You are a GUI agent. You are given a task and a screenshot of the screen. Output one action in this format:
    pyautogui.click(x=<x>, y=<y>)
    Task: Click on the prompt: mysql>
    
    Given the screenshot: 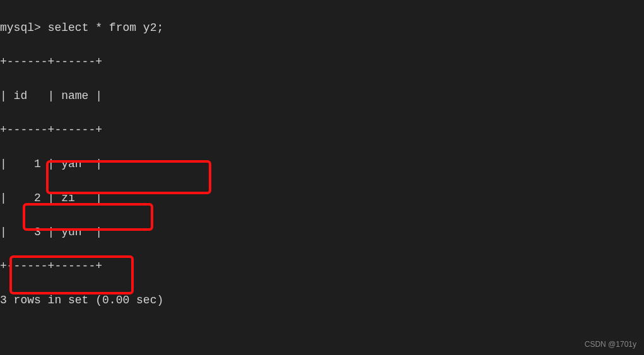 What is the action you would take?
    pyautogui.click(x=20, y=28)
    